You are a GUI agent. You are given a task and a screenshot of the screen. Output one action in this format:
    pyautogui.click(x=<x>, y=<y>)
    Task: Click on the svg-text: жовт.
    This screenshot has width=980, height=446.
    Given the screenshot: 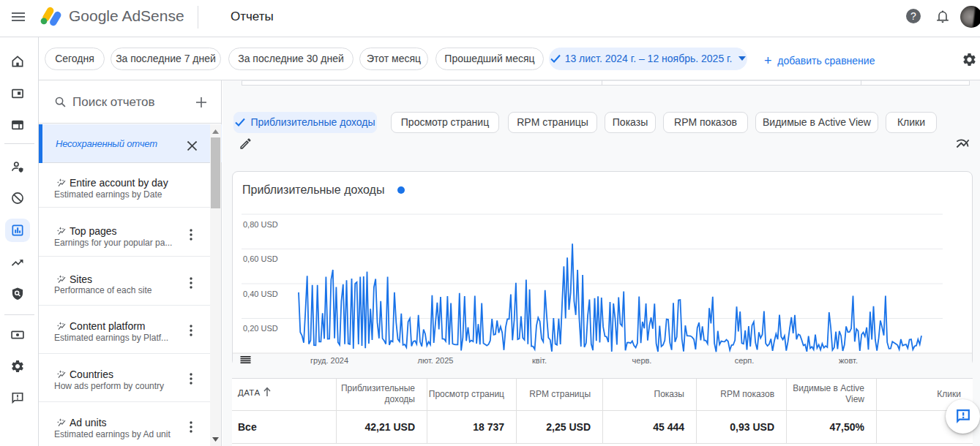 What is the action you would take?
    pyautogui.click(x=848, y=360)
    